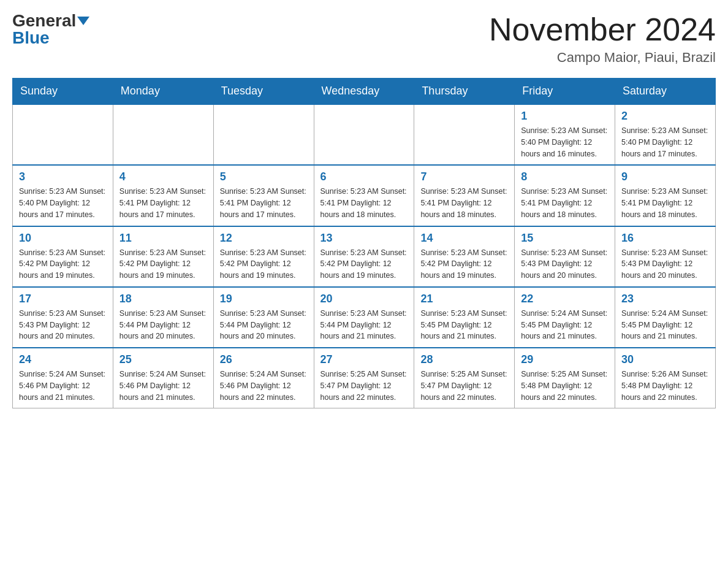 The height and width of the screenshot is (563, 728). I want to click on week-row-1: 1Sunrise: 5:23 AM Sunset: 5:40 PM Daylig…, so click(364, 135).